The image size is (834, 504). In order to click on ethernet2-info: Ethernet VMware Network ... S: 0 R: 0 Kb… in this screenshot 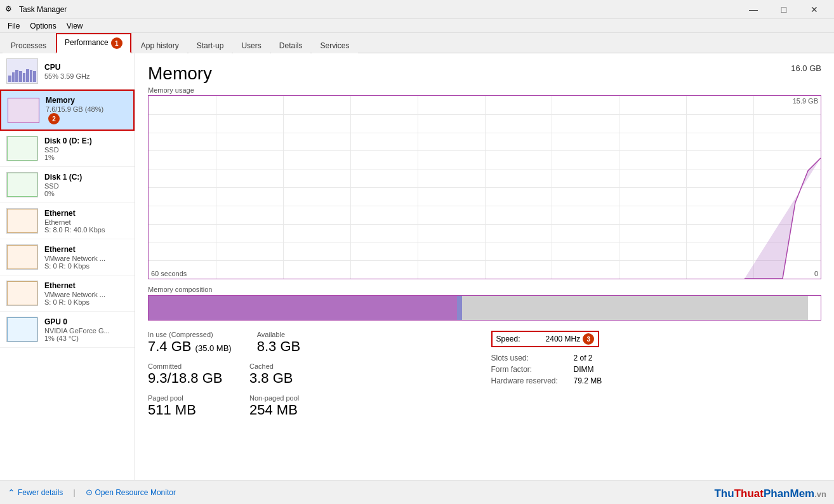, I will do `click(86, 258)`.